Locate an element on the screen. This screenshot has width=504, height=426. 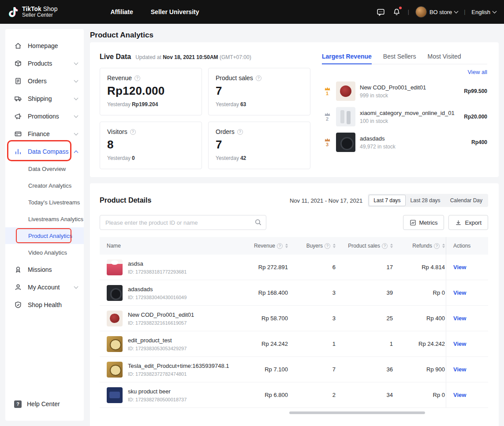
ranking-product-value: Rp99.500 is located at coordinates (475, 91).